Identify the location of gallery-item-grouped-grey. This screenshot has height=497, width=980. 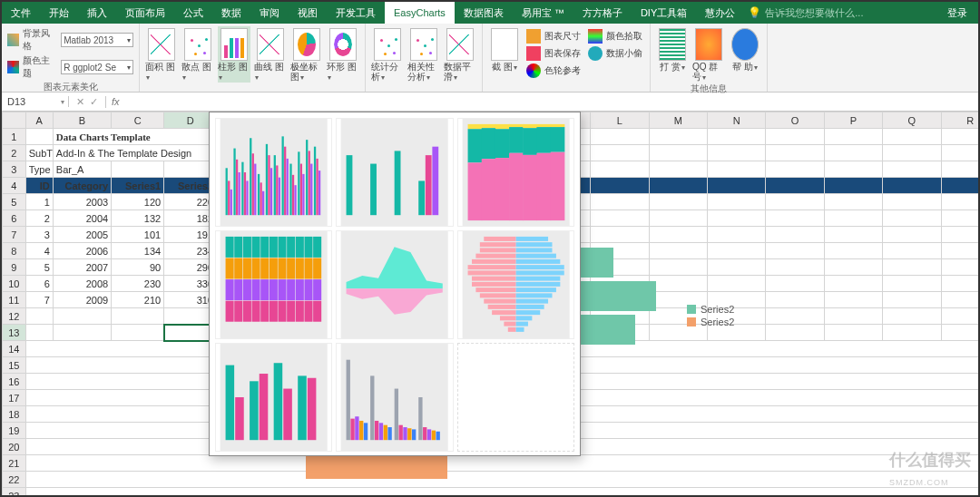
(394, 397).